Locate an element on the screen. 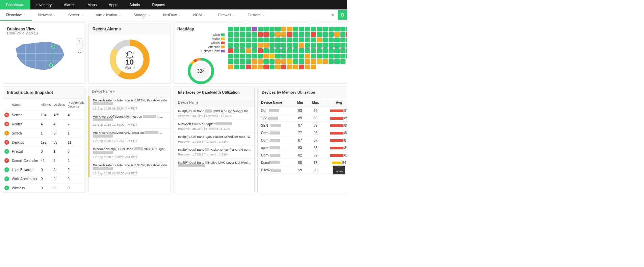 The width and height of the screenshot is (644, 267). table-row: Opm-7796 88 is located at coordinates (303, 133).